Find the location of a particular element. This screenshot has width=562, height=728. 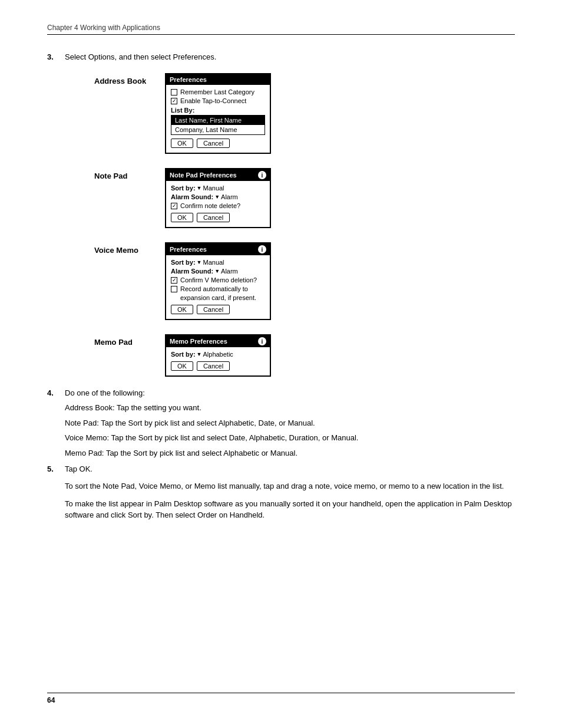

address-book-title: Preferences is located at coordinates (189, 80).